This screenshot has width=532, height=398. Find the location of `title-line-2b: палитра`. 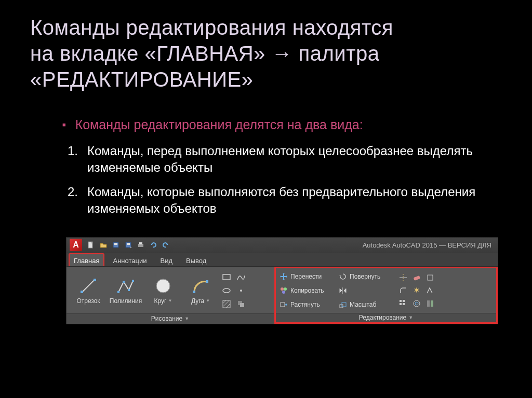

title-line-2b: палитра is located at coordinates (336, 53).